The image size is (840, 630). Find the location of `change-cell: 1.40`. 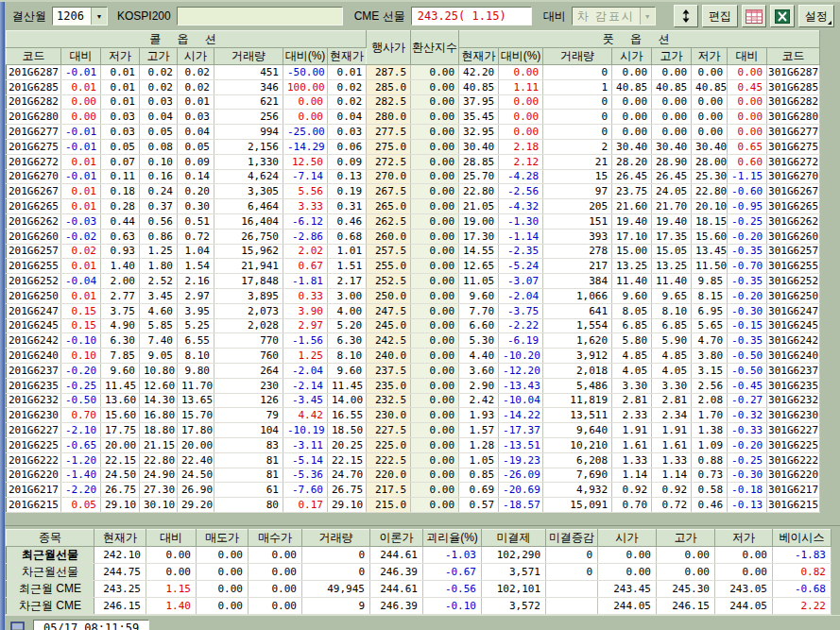

change-cell: 1.40 is located at coordinates (172, 605).